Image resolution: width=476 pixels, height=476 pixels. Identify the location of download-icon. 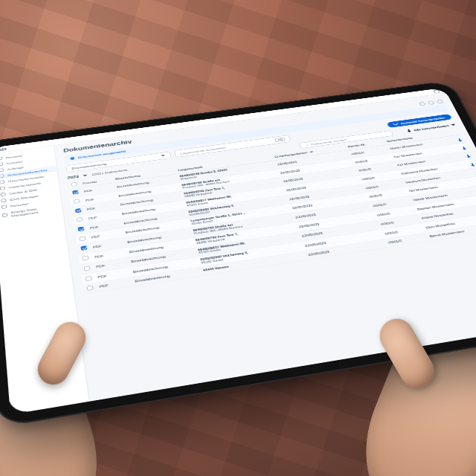
(409, 131).